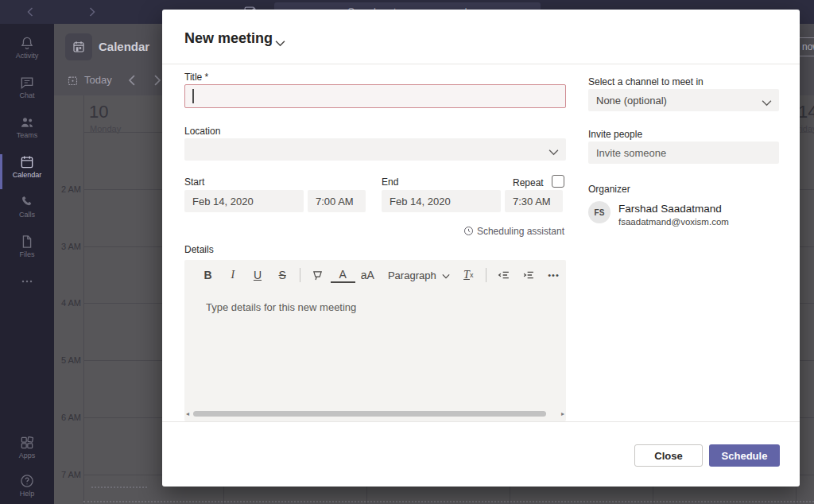 This screenshot has width=814, height=504. I want to click on time-label: 5 AM, so click(68, 360).